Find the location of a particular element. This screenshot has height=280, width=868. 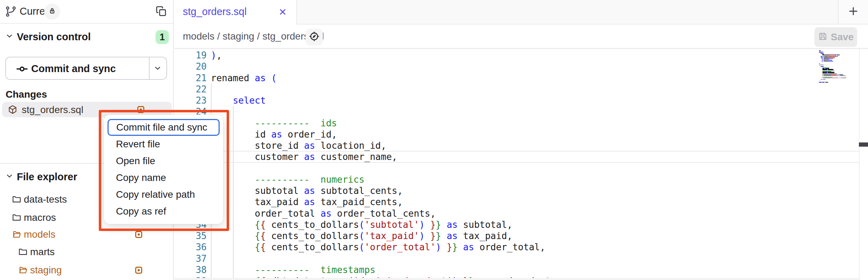

line-number: 21 is located at coordinates (191, 78).